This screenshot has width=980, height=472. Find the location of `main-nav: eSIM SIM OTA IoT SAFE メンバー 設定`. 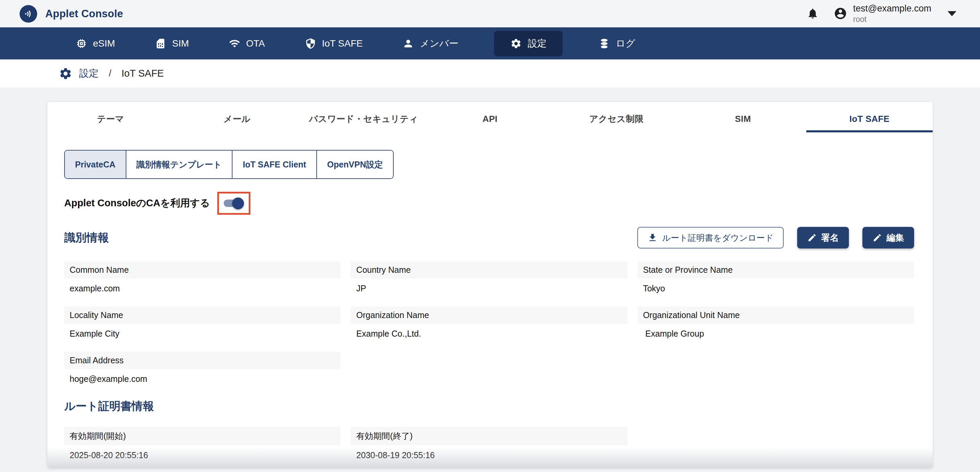

main-nav: eSIM SIM OTA IoT SAFE メンバー 設定 is located at coordinates (490, 43).